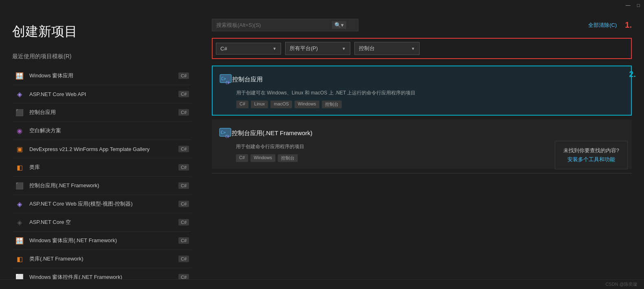 This screenshot has width=644, height=289. What do you see at coordinates (102, 168) in the screenshot?
I see `left-template-item-library: ◧ 类库 C#` at bounding box center [102, 168].